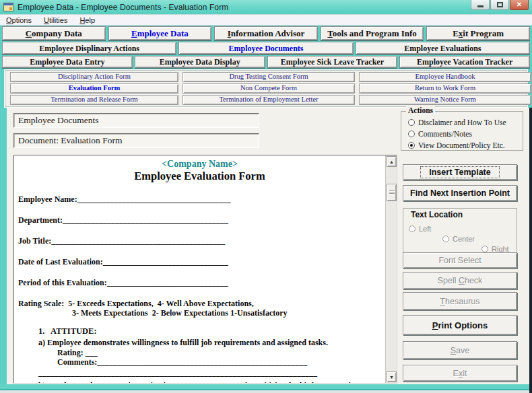  Describe the element at coordinates (460, 231) in the screenshot. I see `text-location-group: Text Location LeftCenterRight` at that location.